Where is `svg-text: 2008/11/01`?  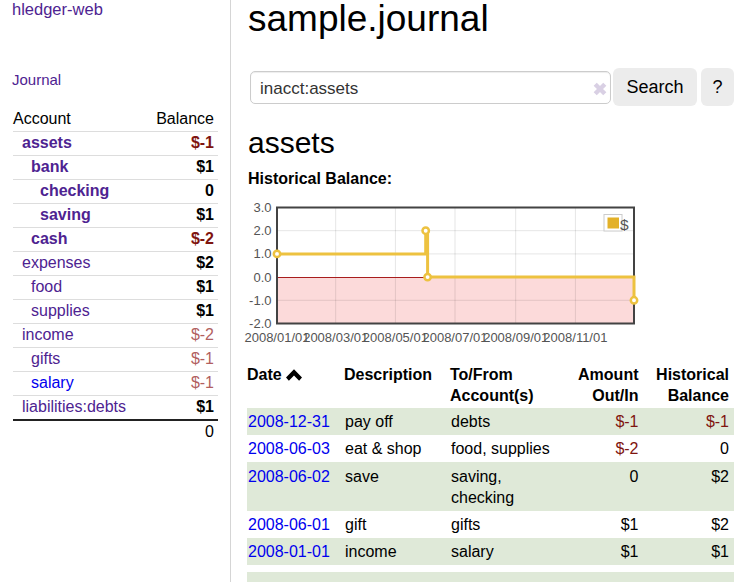
svg-text: 2008/11/01 is located at coordinates (575, 338).